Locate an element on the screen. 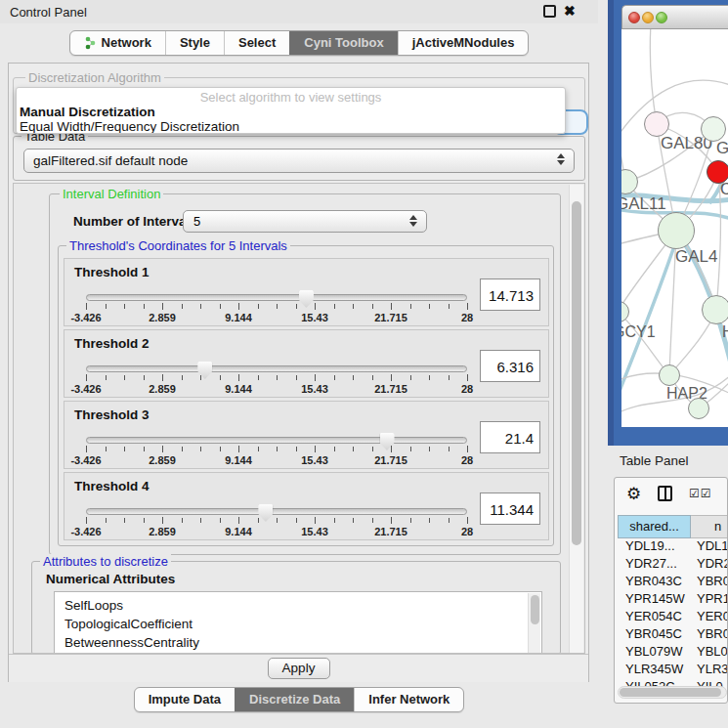  zoom-traffic-light-icon is located at coordinates (662, 18).